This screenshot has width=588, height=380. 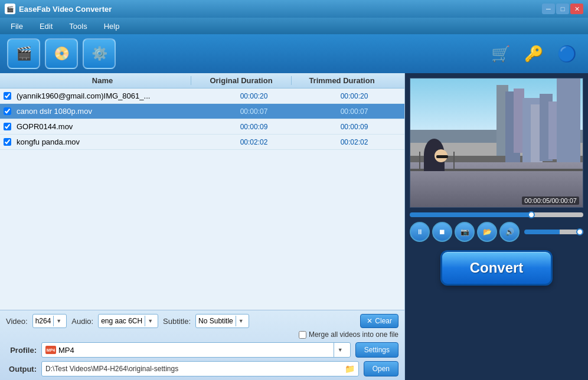 What do you see at coordinates (254, 142) in the screenshot?
I see `file-orig-3: 00:02:02` at bounding box center [254, 142].